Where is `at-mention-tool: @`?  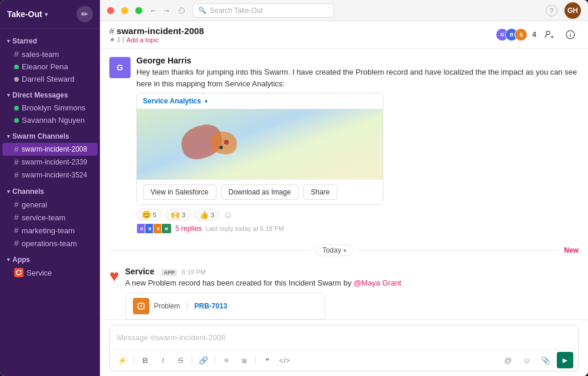 at-mention-tool: @ is located at coordinates (508, 360).